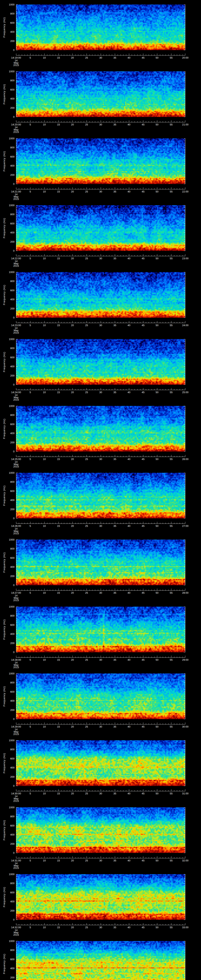  Describe the element at coordinates (185, 459) in the screenshot. I see `x-end-time-label: 26:00` at that location.